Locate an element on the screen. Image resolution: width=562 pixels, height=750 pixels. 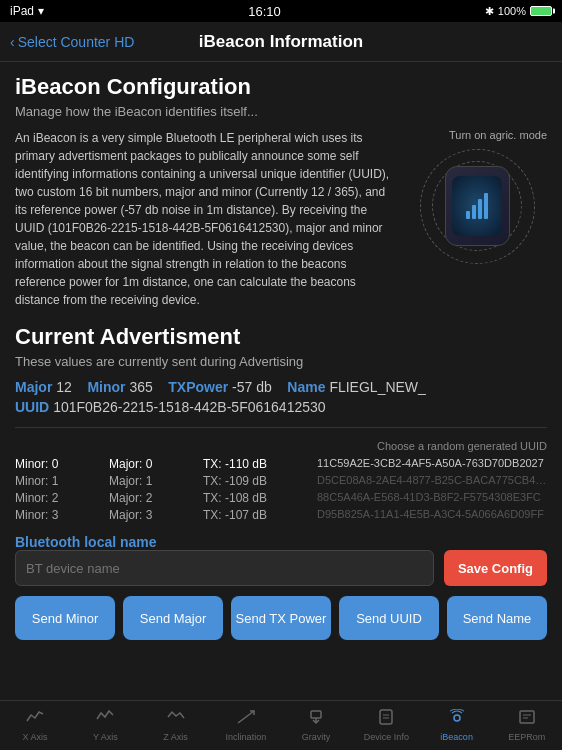
row1-tx: TX: -109 dB is located at coordinates (258, 481).